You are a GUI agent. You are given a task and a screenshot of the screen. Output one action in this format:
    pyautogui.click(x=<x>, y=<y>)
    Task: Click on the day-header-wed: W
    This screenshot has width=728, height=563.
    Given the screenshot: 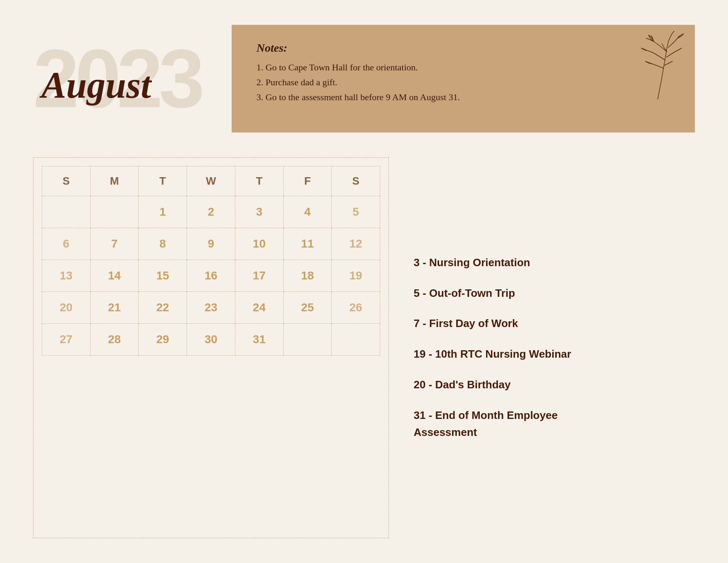 What is the action you would take?
    pyautogui.click(x=211, y=181)
    